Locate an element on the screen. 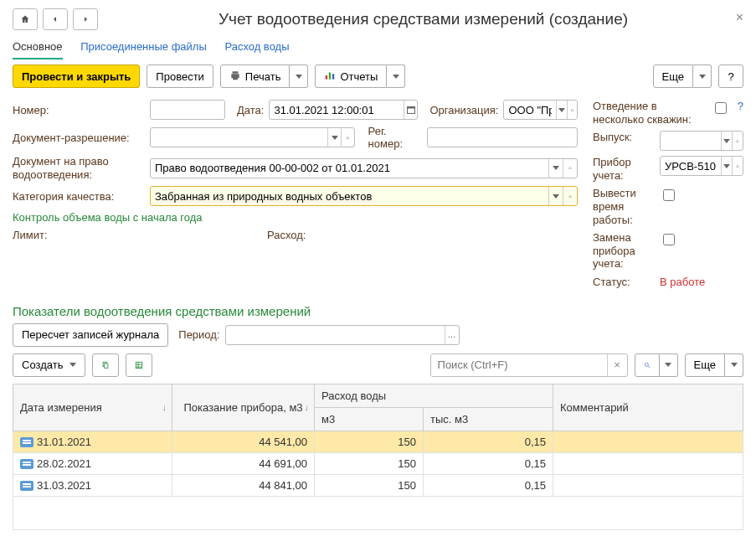  permit-input is located at coordinates (239, 137).